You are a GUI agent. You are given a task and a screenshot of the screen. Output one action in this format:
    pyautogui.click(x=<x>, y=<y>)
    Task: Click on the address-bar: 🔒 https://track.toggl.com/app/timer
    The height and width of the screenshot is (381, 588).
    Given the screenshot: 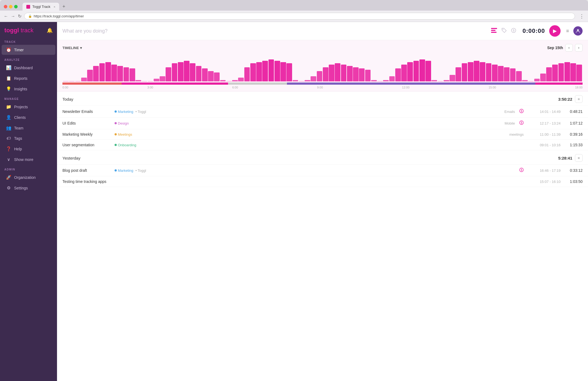 What is the action you would take?
    pyautogui.click(x=300, y=16)
    